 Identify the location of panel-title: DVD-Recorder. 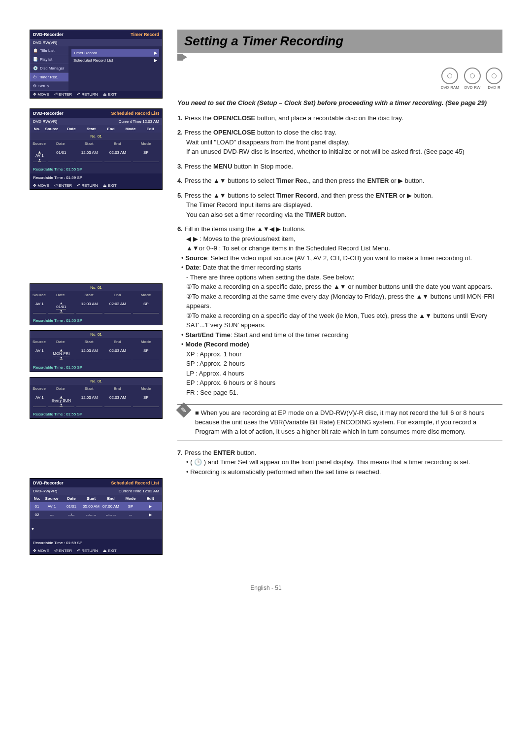
(48, 34).